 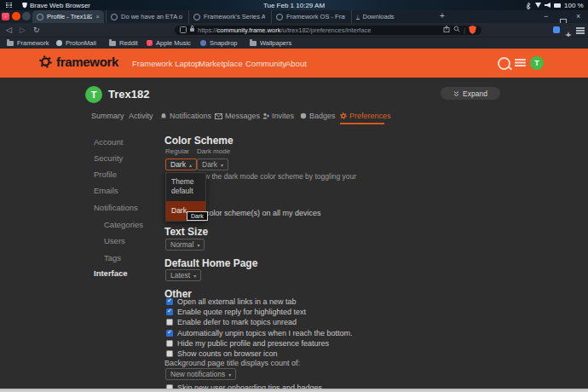 What do you see at coordinates (278, 116) in the screenshot?
I see `tab-invites: Invites` at bounding box center [278, 116].